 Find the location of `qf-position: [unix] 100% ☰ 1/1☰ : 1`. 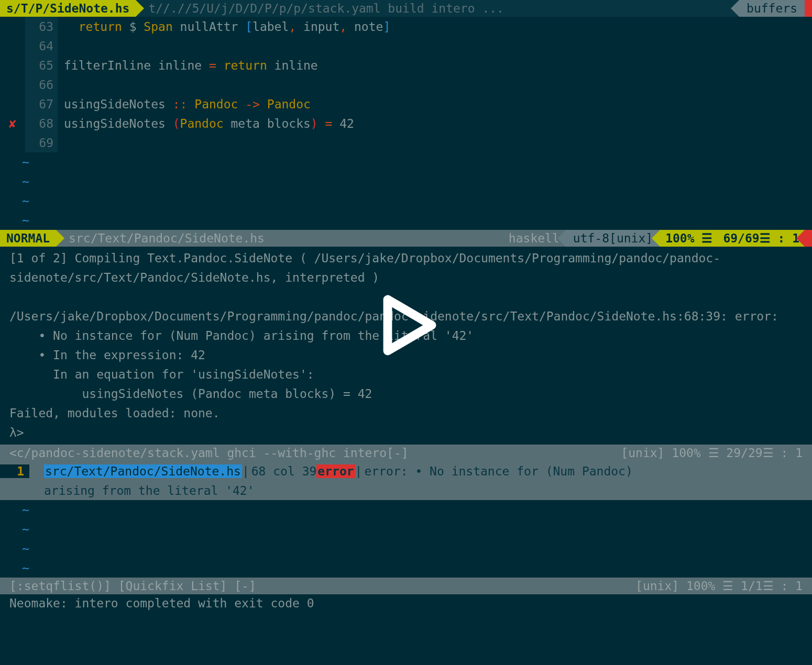

qf-position: [unix] 100% ☰ 1/1☰ : 1 is located at coordinates (719, 586).